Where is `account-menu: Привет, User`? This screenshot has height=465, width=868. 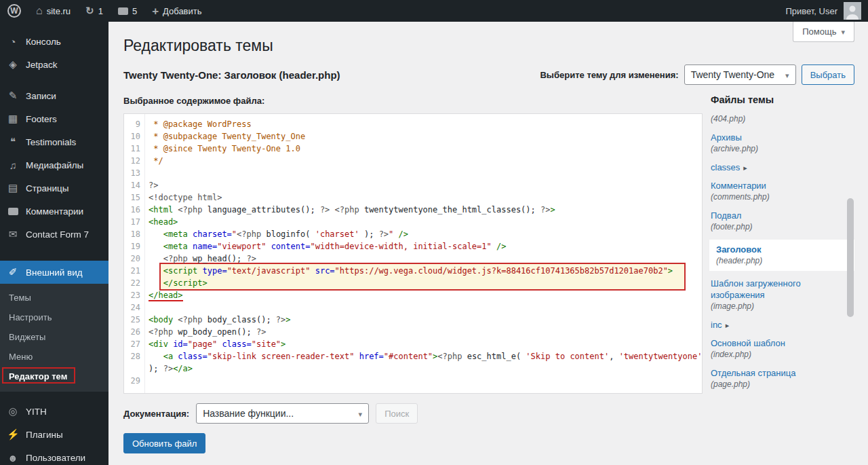
account-menu: Привет, User is located at coordinates (811, 11).